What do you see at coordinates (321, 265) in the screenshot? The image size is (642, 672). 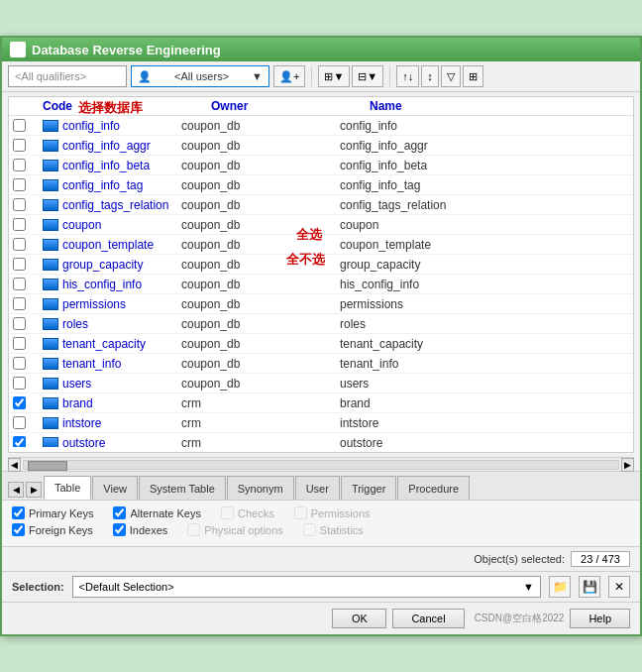 I see `table-row: group_capacity coupon_db group_capacity` at bounding box center [321, 265].